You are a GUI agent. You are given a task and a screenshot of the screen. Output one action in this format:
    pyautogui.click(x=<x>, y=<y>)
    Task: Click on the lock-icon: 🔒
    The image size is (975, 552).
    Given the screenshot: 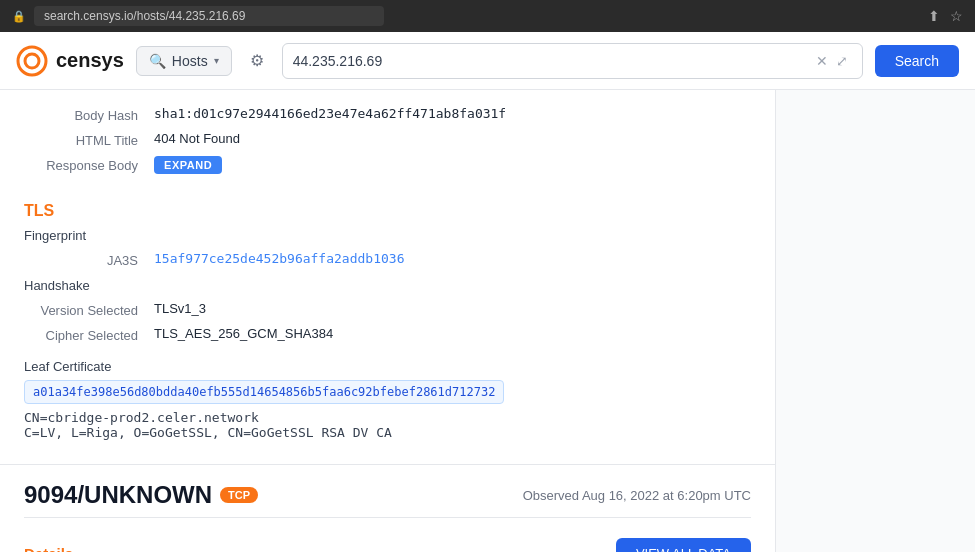 What is the action you would take?
    pyautogui.click(x=19, y=16)
    